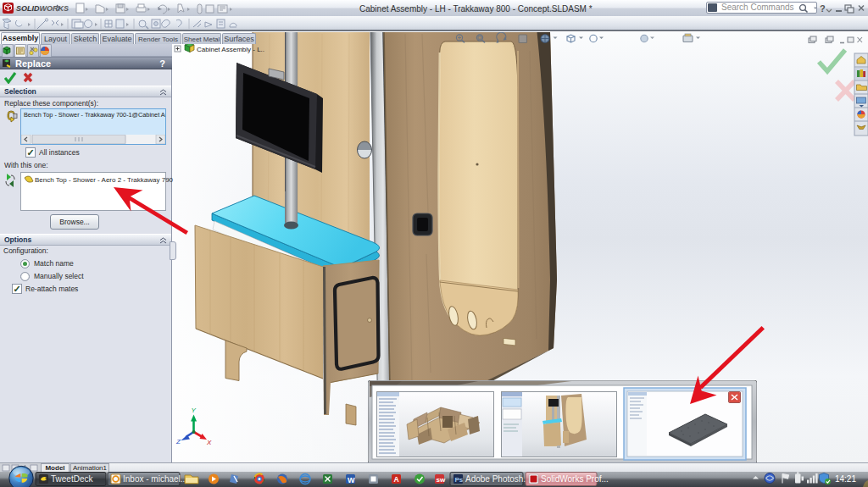  Describe the element at coordinates (42, 8) in the screenshot. I see `svg-text: SOLIDWORKS` at that location.